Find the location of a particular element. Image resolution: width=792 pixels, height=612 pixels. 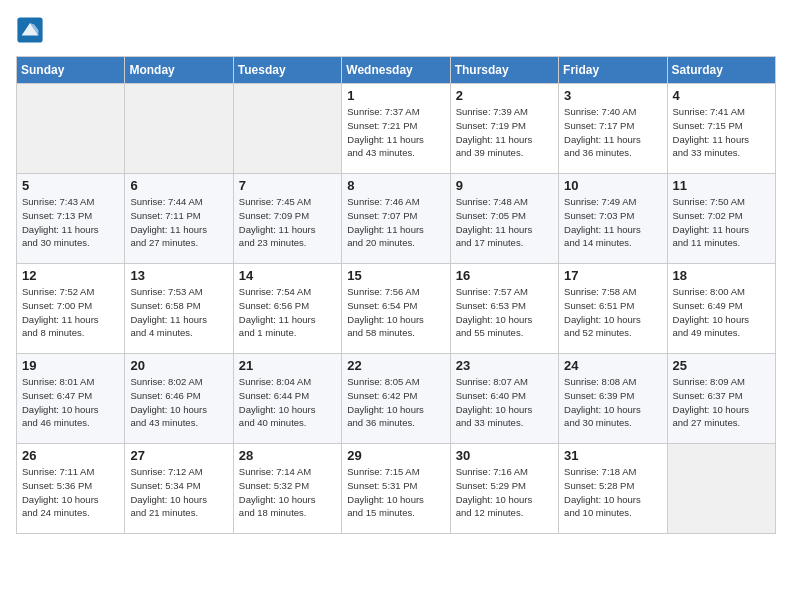

day-info: Sunrise: 8:00 AM Sunset: 6:49 PM Dayligh… is located at coordinates (722, 312).